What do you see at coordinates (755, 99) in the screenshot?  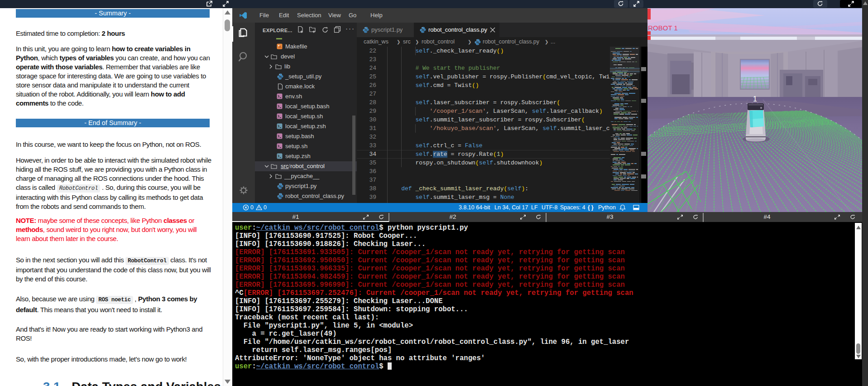 I see `svg-text: 1` at bounding box center [755, 99].